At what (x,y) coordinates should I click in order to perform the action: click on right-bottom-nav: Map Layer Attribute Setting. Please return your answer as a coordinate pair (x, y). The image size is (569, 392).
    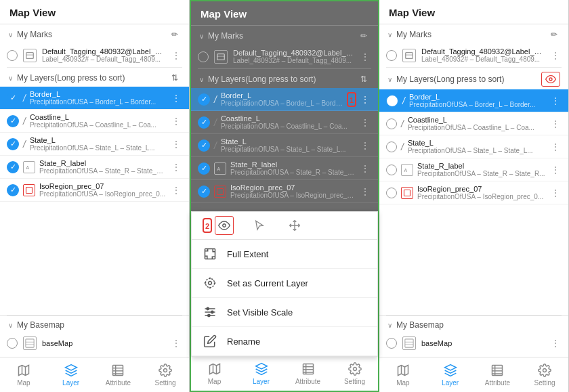
    Looking at the image, I should click on (474, 374).